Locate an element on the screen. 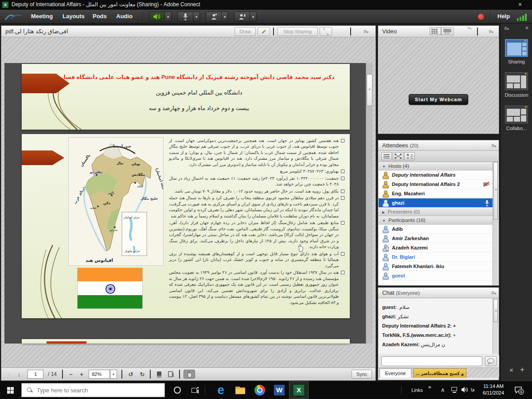 The image size is (532, 399). layouts-menu: ≡▾ is located at coordinates (506, 28).